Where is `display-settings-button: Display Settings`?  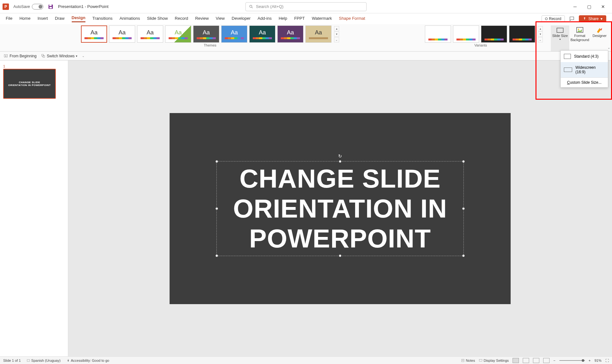 display-settings-button: Display Settings is located at coordinates (494, 360).